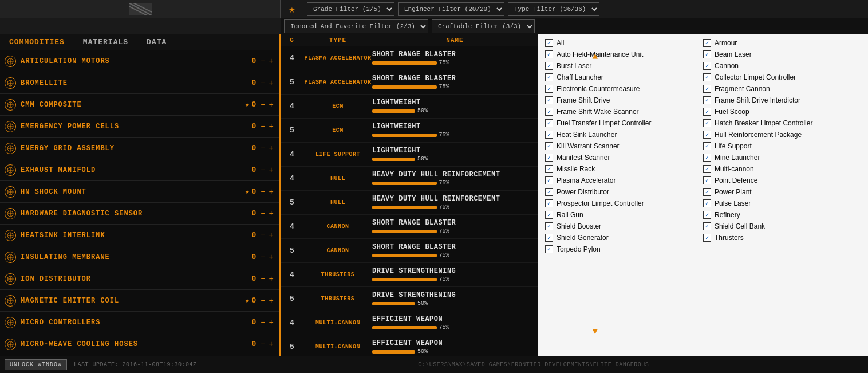 Image resolution: width=868 pixels, height=373 pixels. I want to click on filter-item: Plasma Accelerator, so click(624, 180).